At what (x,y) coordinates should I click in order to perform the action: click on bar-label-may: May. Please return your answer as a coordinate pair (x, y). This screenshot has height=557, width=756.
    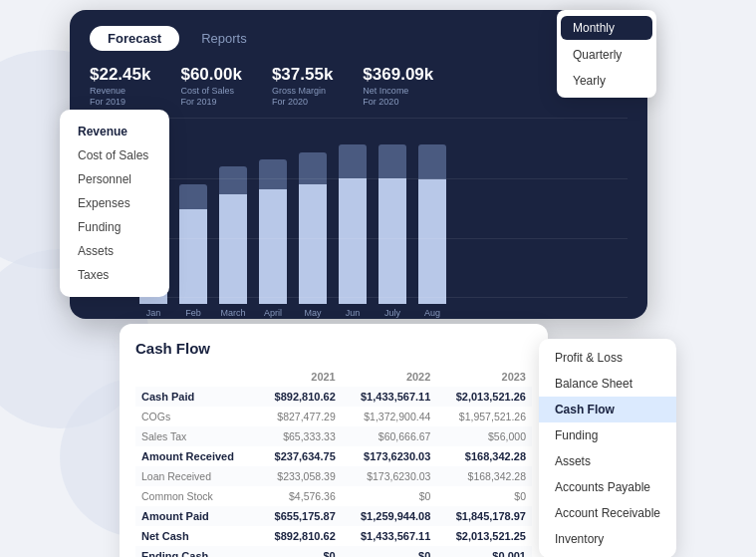
    Looking at the image, I should click on (313, 313).